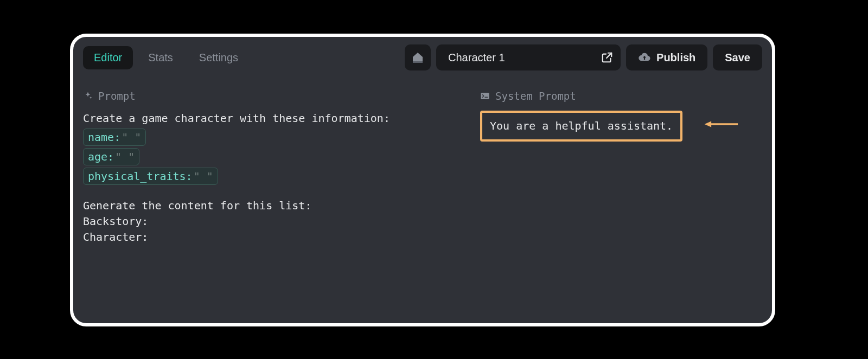 The width and height of the screenshot is (868, 359). What do you see at coordinates (151, 176) in the screenshot?
I see `chip-physical-traits: physical_traits: " "` at bounding box center [151, 176].